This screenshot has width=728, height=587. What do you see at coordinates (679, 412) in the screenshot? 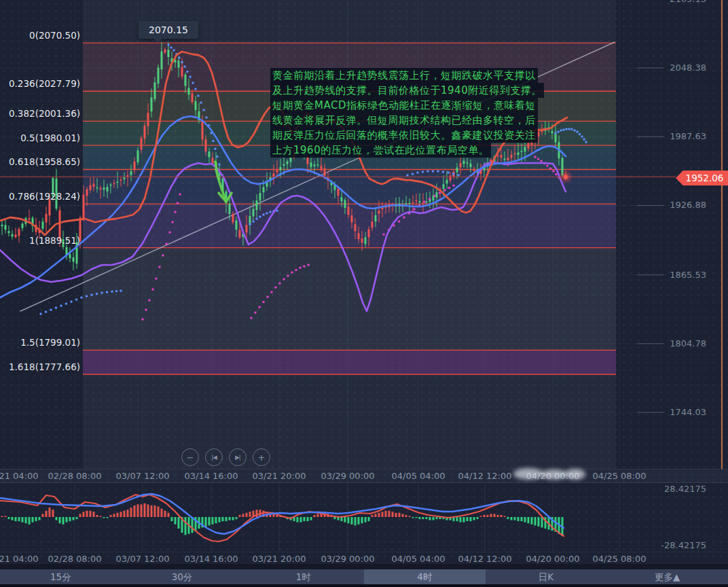
I see `price-axis-tick: 1744.03` at bounding box center [679, 412].